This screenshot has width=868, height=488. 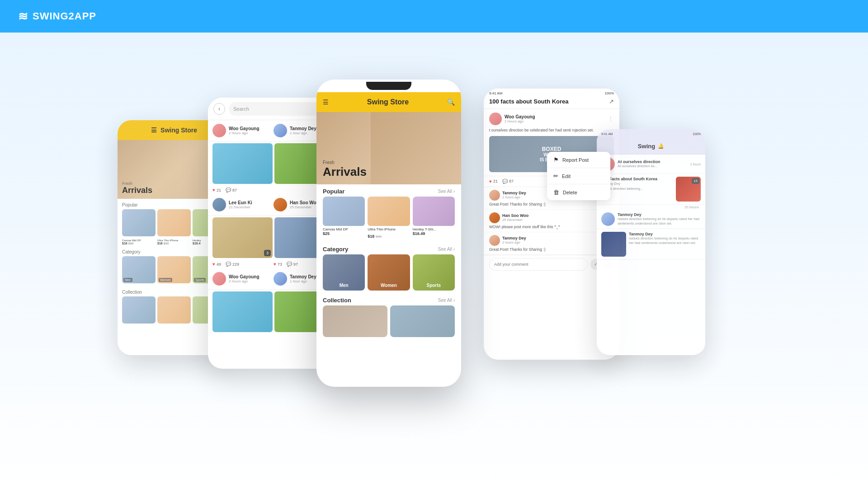 What do you see at coordinates (276, 109) in the screenshot?
I see `search-bar: Search` at bounding box center [276, 109].